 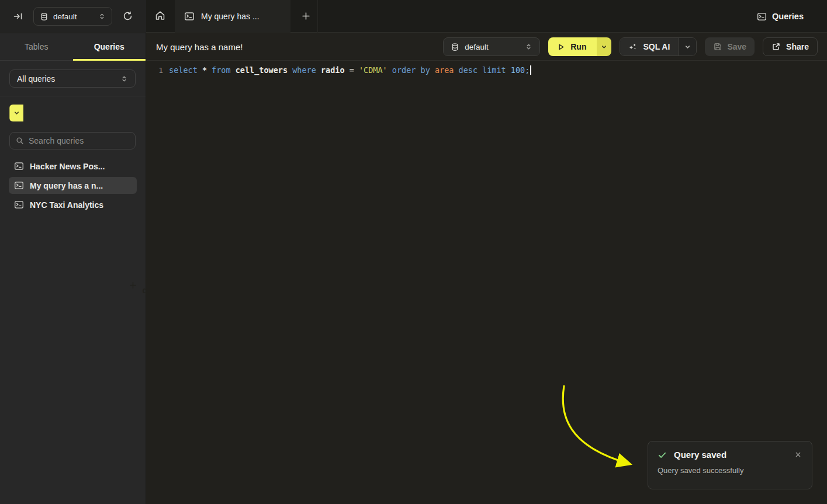 I want to click on sql-token: limit, so click(x=494, y=70).